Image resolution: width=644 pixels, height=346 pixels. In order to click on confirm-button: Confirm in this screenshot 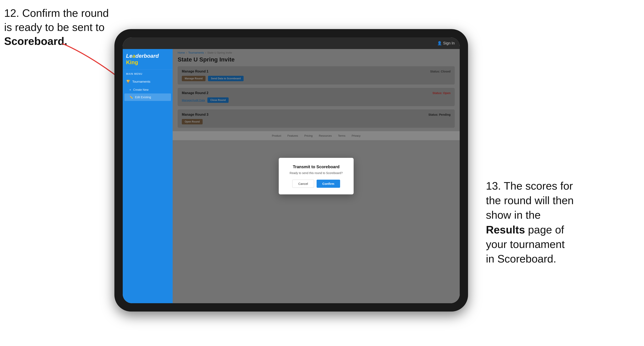, I will do `click(328, 184)`.